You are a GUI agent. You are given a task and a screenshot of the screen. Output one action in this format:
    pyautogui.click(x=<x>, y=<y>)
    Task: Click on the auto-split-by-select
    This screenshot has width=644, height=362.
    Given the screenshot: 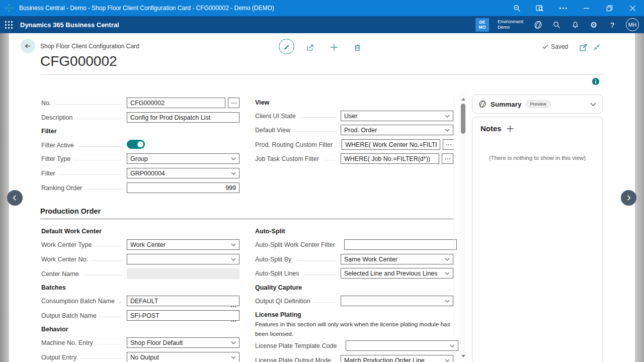 What is the action you would take?
    pyautogui.click(x=397, y=259)
    